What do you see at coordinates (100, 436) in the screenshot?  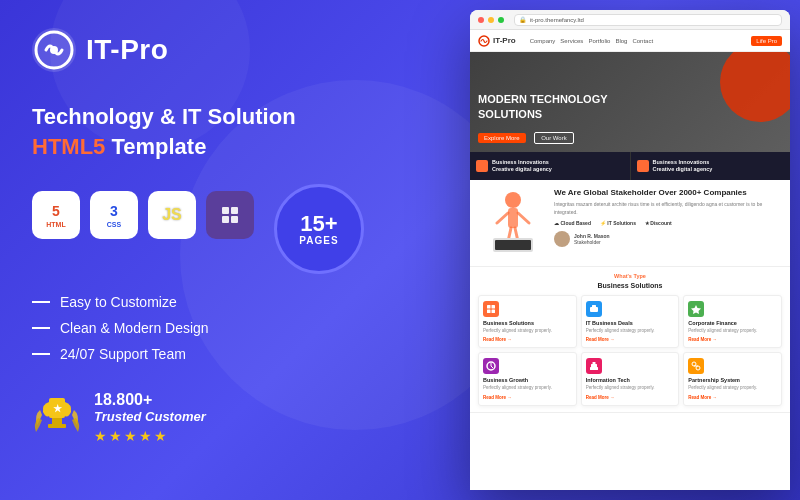 I see `star-1: ★` at bounding box center [100, 436].